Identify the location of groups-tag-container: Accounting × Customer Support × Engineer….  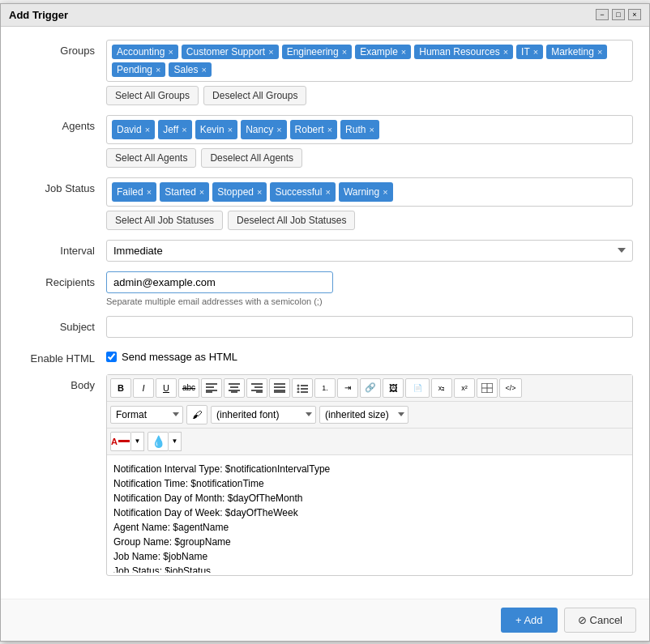
(370, 61).